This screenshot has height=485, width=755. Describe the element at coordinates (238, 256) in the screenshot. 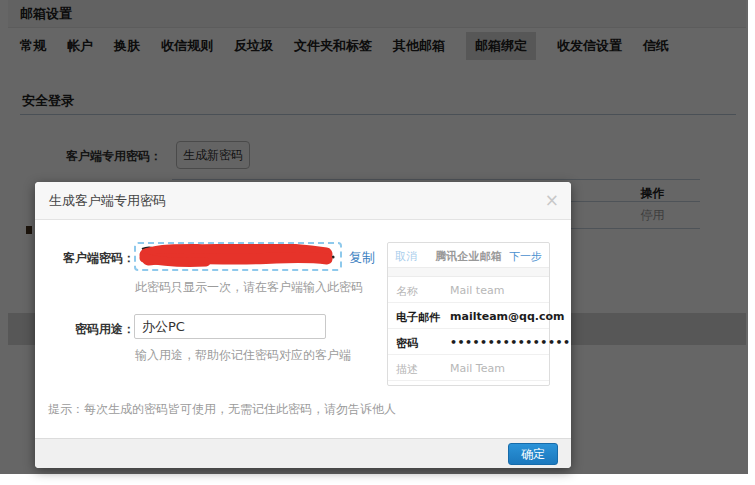

I see `redacted-password-scribble` at that location.